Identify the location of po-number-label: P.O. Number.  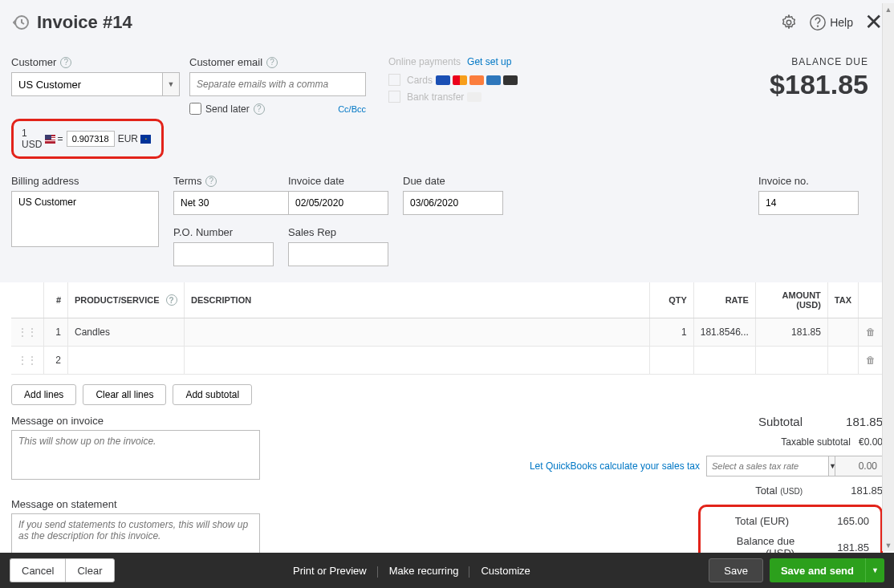
(223, 233).